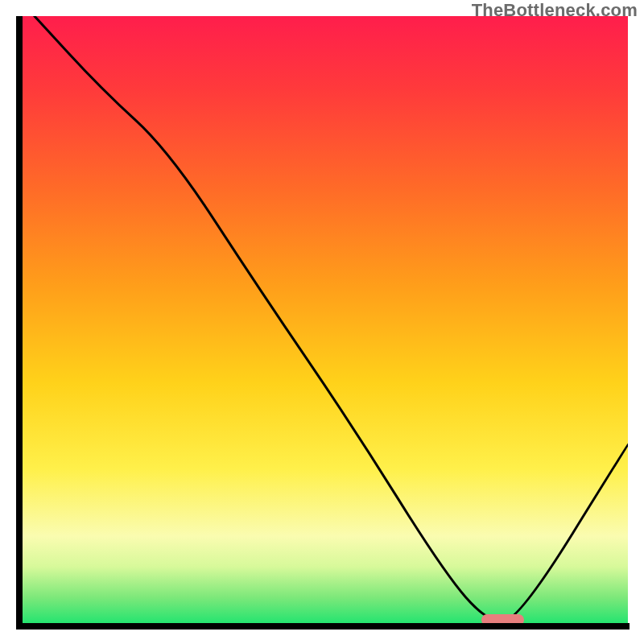 The image size is (644, 644). What do you see at coordinates (19, 323) in the screenshot?
I see `y-axis` at bounding box center [19, 323].